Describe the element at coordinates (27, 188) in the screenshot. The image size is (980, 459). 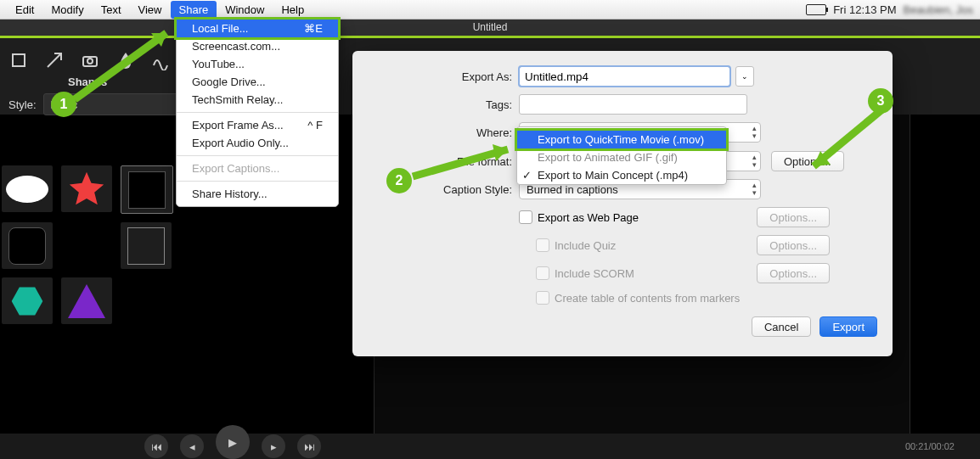
I see `shape-ellipse` at that location.